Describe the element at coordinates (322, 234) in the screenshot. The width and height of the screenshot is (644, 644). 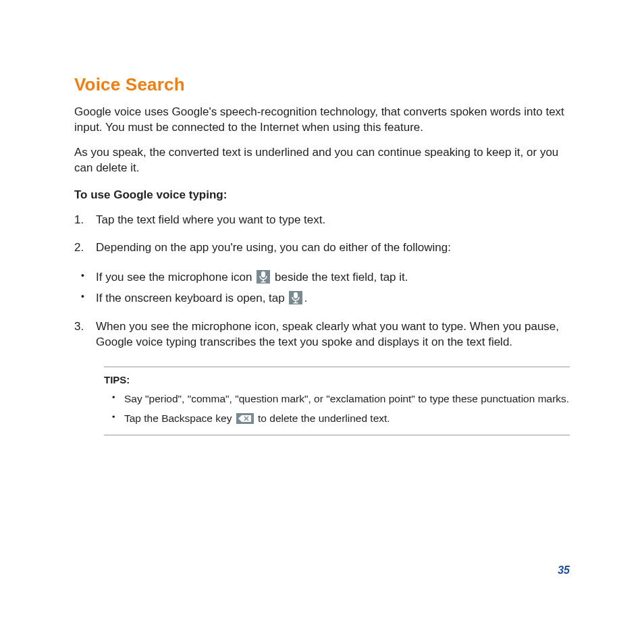
I see `steps-list: Tap the text field where you want to typ…` at that location.